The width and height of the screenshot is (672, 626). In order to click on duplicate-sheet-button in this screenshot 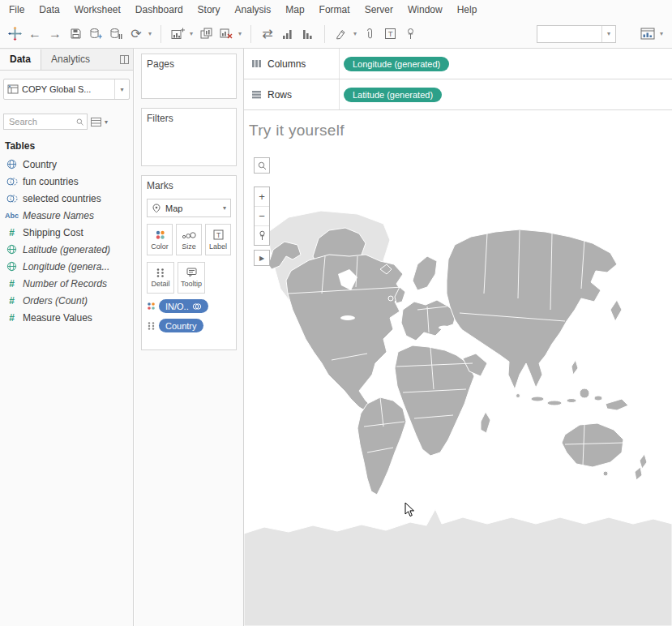, I will do `click(206, 34)`.